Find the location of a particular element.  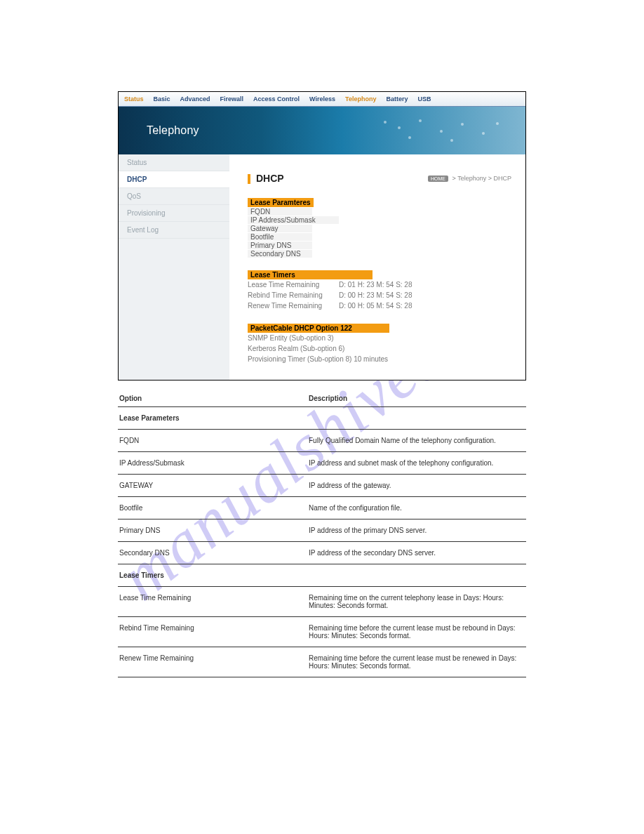

defs-col-desc: Description is located at coordinates (417, 399).